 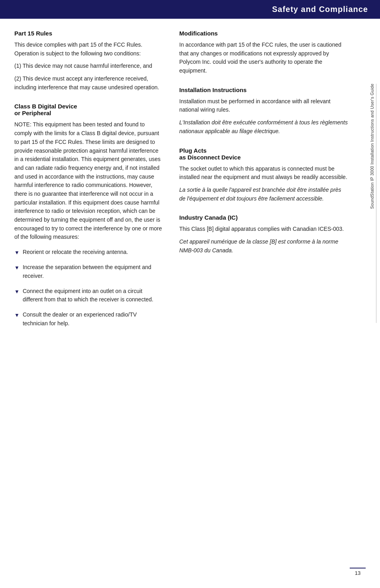 What do you see at coordinates (89, 288) in the screenshot?
I see `bullet-list: ▼ Reorient or relocate the receiving ant…` at bounding box center [89, 288].